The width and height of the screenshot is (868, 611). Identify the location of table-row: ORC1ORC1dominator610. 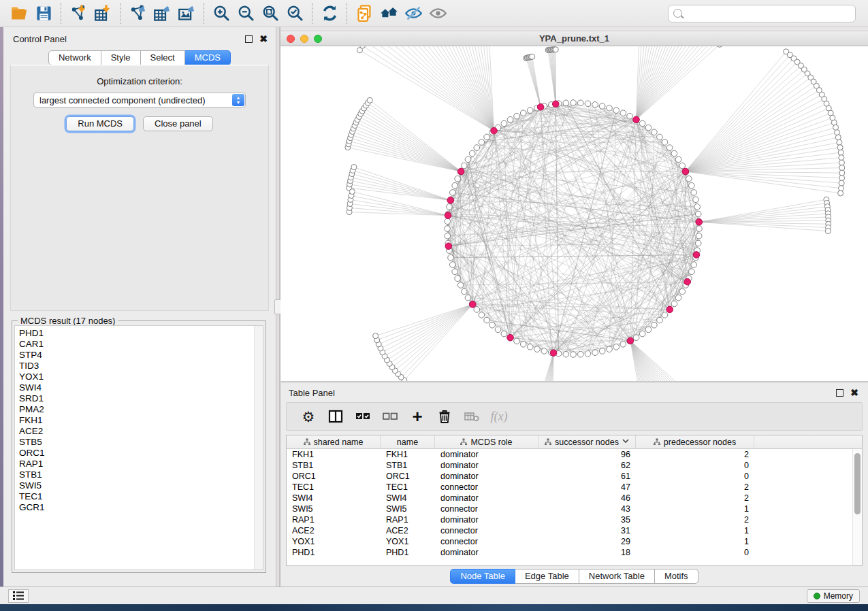
(569, 476).